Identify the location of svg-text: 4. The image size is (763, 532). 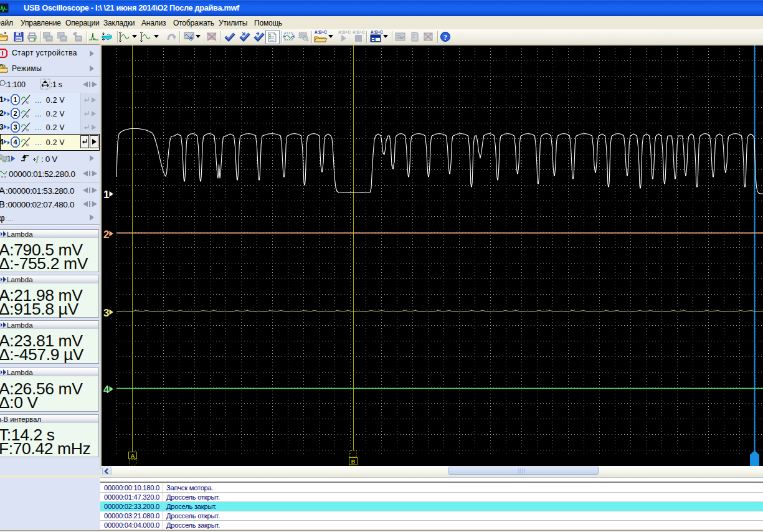
(15, 142).